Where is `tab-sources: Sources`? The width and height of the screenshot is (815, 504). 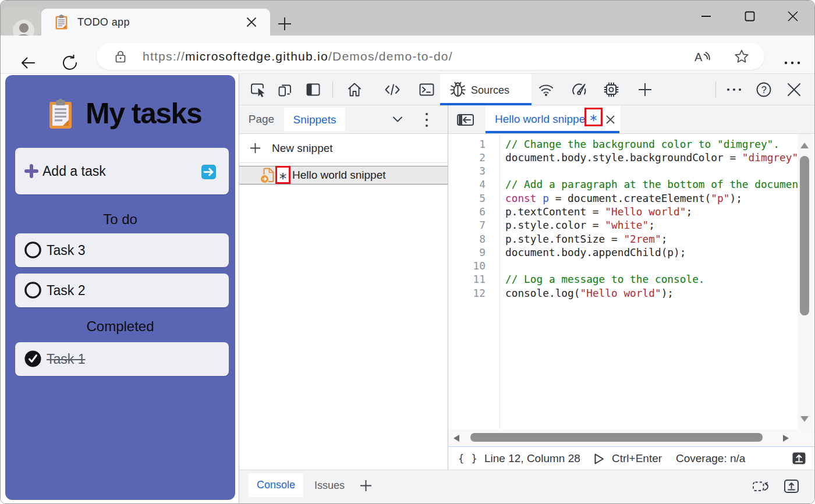 tab-sources: Sources is located at coordinates (486, 90).